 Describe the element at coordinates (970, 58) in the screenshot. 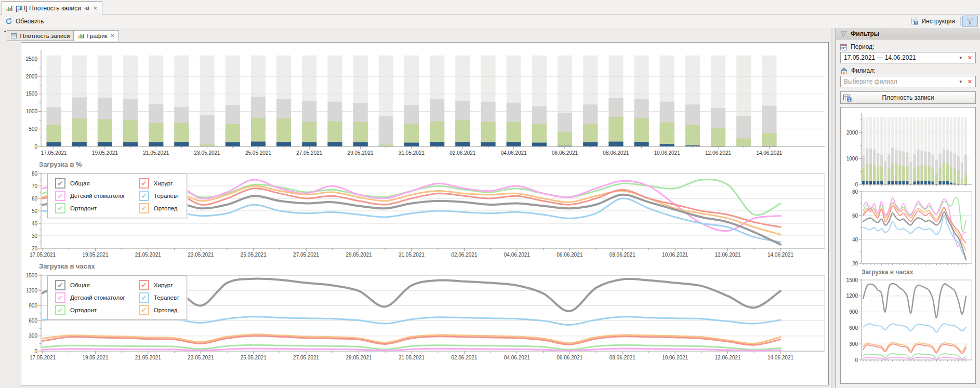

I see `clear-period-icon: ✕` at that location.